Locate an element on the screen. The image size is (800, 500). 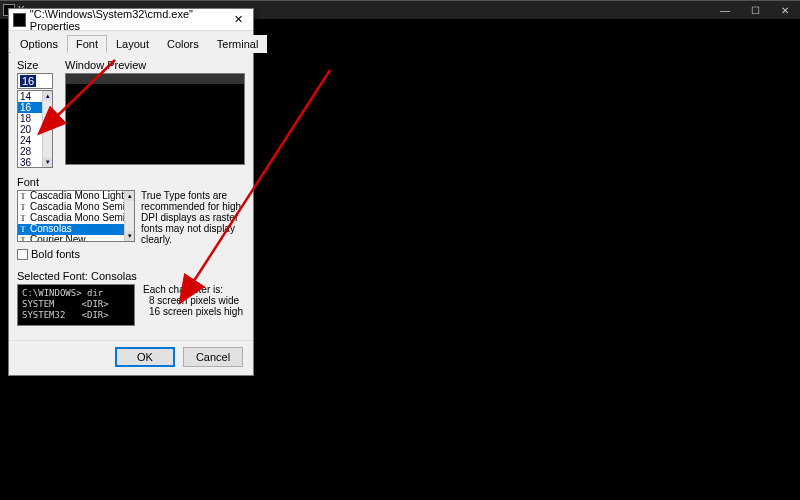
font-listbox: 𝕋Cascadia Mono Light 𝕋Cascadia Mono Semi… is located at coordinates (76, 216).